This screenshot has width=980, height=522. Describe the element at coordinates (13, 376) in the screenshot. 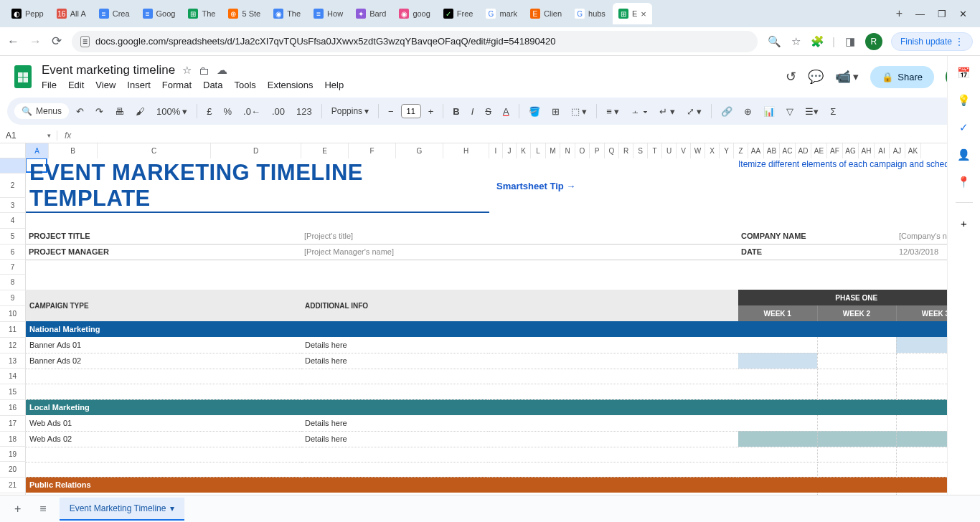

I see `row-header: 14` at that location.